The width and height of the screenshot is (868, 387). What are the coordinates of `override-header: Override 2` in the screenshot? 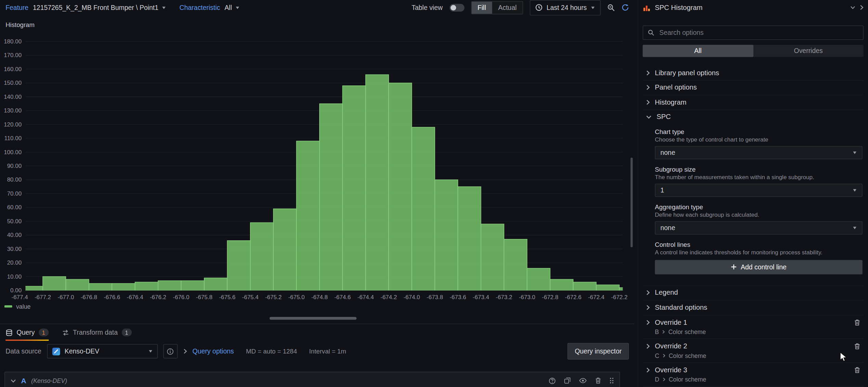 It's located at (753, 346).